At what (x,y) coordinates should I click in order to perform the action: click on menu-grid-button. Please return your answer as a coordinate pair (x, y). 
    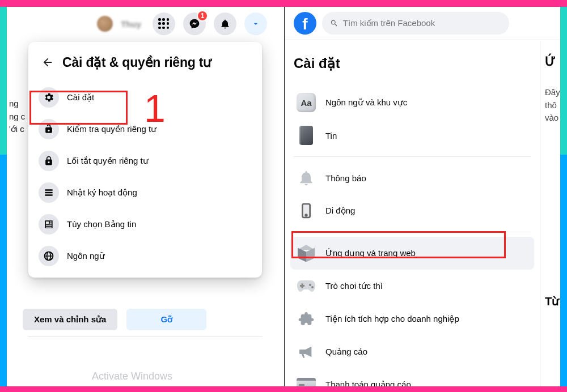
    Looking at the image, I should click on (164, 24).